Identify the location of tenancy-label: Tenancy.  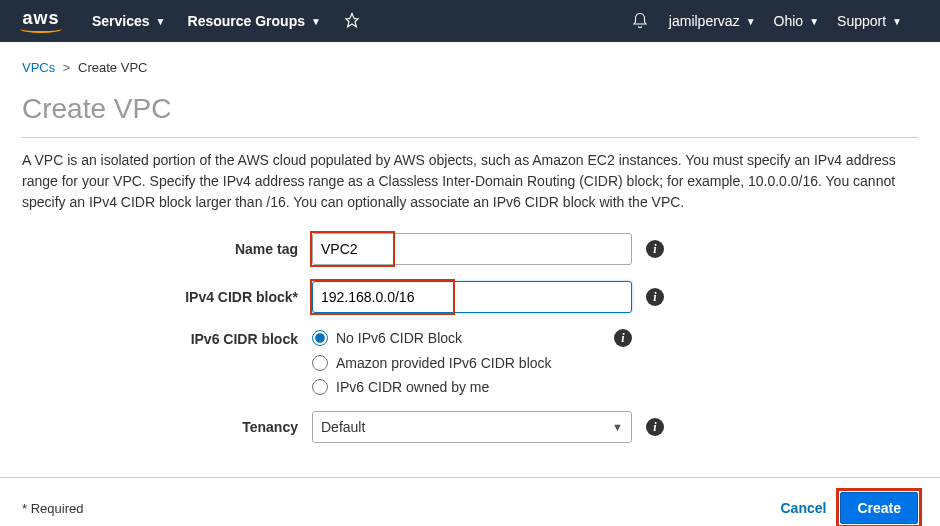
(167, 427).